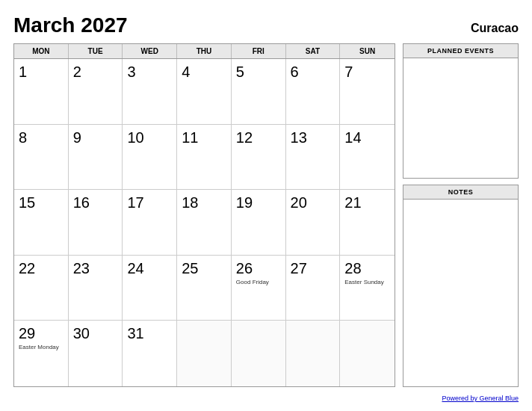 The height and width of the screenshot is (411, 532). Describe the element at coordinates (460, 285) in the screenshot. I see `notes-box: NOTES` at that location.